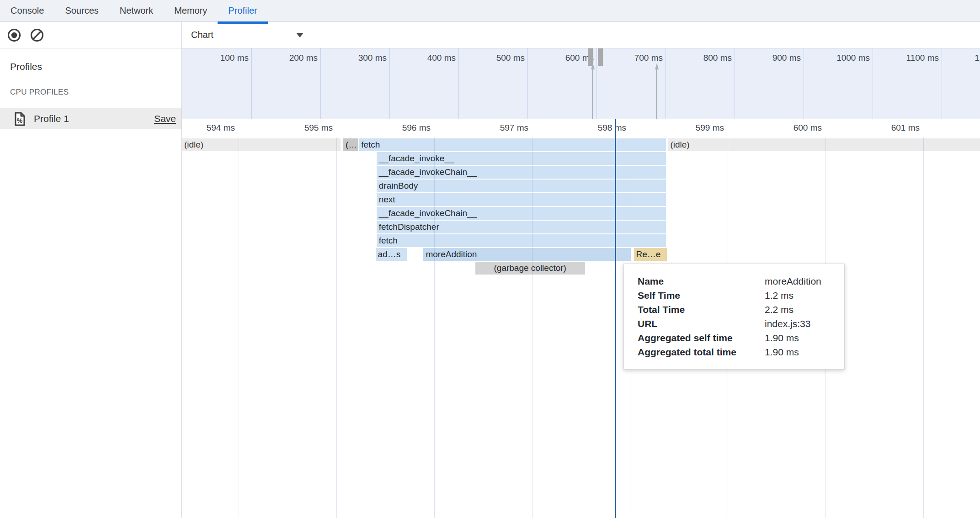 The width and height of the screenshot is (980, 518). What do you see at coordinates (779, 310) in the screenshot?
I see `tooltip-value: 2.2 ms` at bounding box center [779, 310].